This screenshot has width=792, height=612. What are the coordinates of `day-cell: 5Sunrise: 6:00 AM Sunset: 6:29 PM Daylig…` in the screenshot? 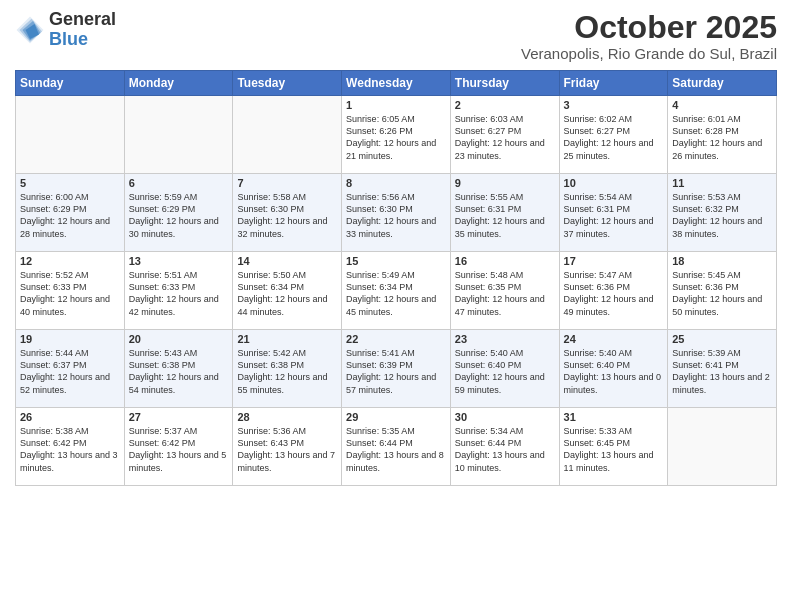 It's located at (70, 213).